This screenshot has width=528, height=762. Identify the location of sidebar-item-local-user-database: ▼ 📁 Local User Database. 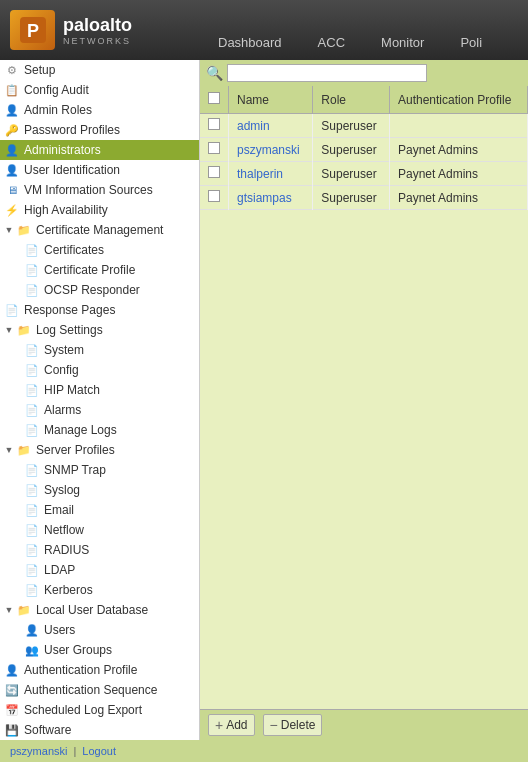
(100, 610).